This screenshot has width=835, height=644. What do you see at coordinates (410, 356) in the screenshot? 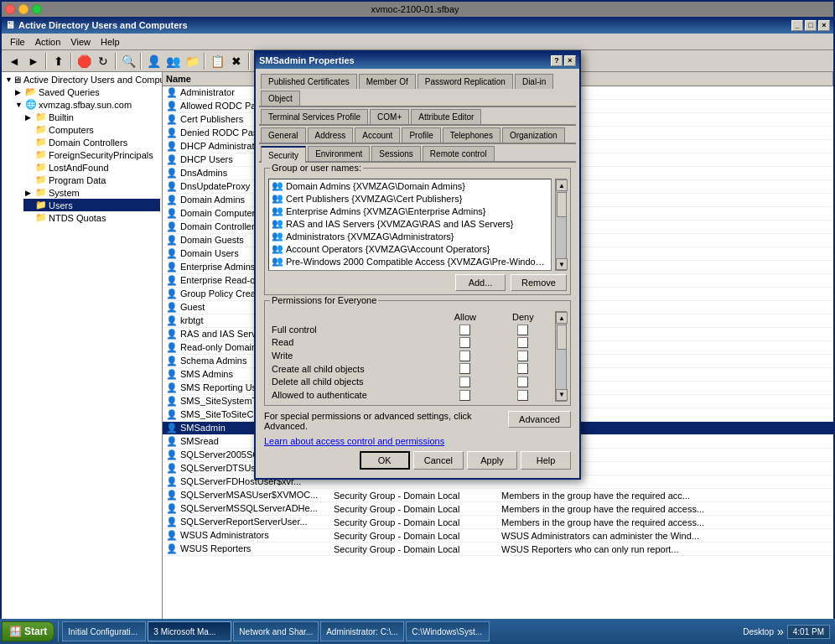
I see `permissions-table: Allow Deny Full controlReadWriteCreate a…` at bounding box center [410, 356].